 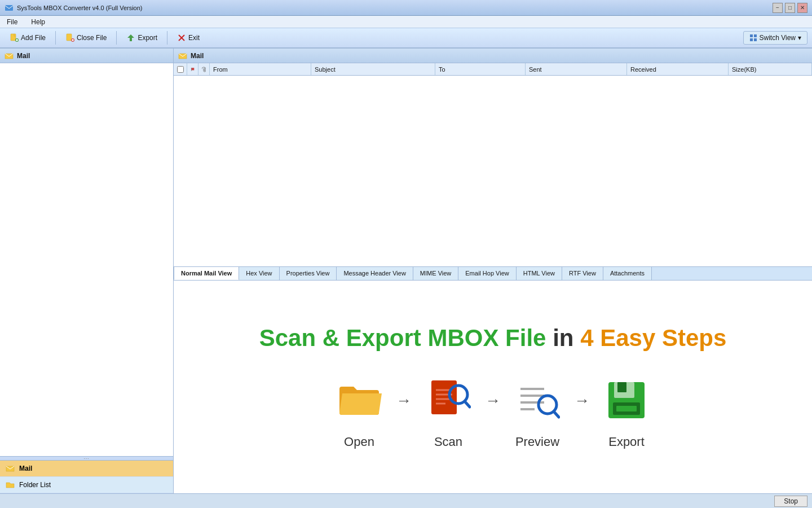 What do you see at coordinates (493, 412) in the screenshot?
I see `welcome-steps: Open →` at bounding box center [493, 412].